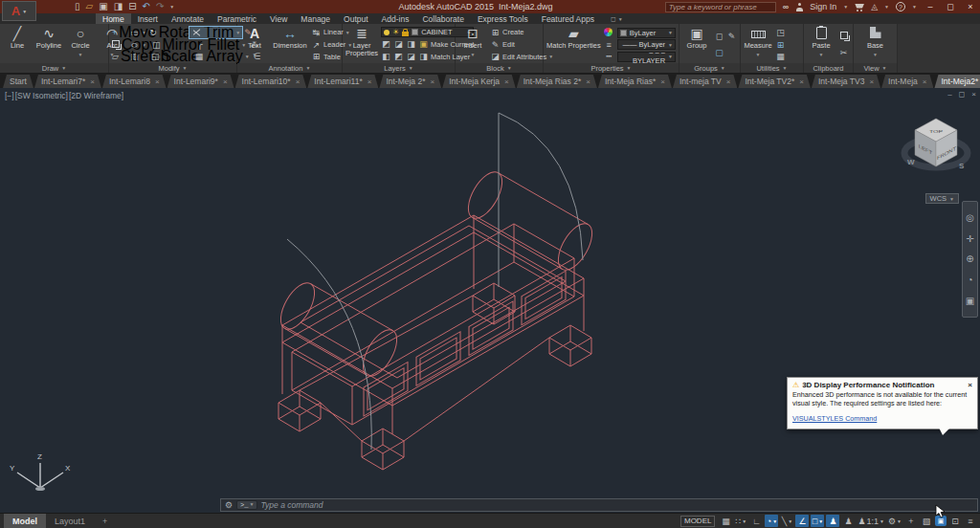  Describe the element at coordinates (704, 81) in the screenshot. I see `file-tab: Int-meja TV×` at that location.